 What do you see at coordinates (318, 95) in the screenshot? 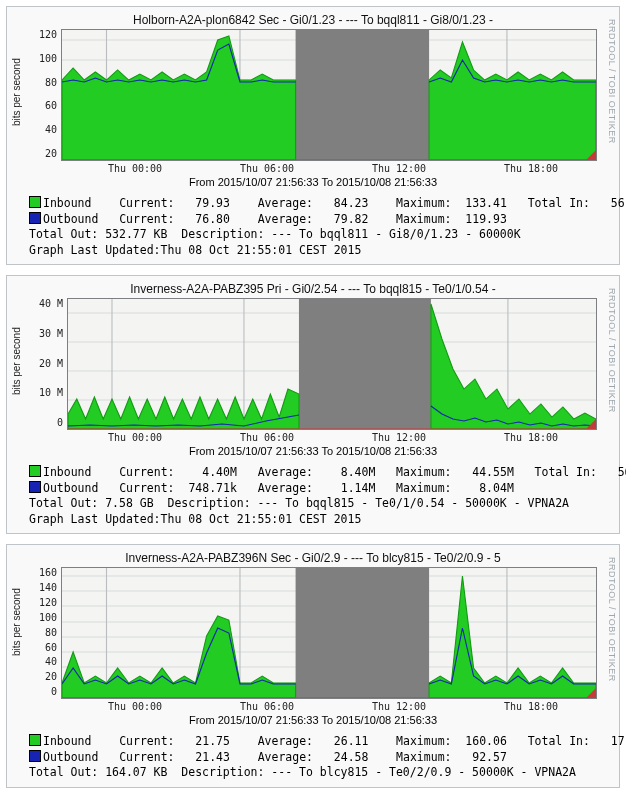
I see `plot-area: 120 100 80 60 40 20` at bounding box center [318, 95].